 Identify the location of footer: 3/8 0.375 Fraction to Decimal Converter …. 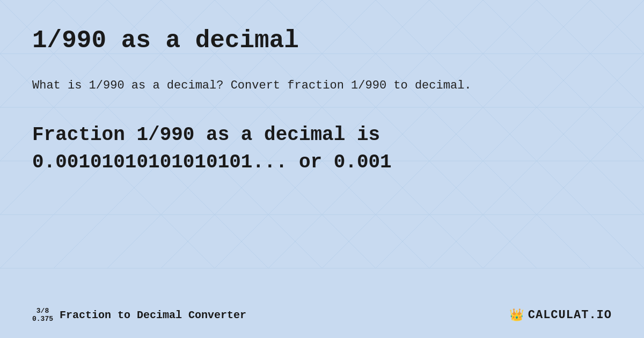
(322, 315).